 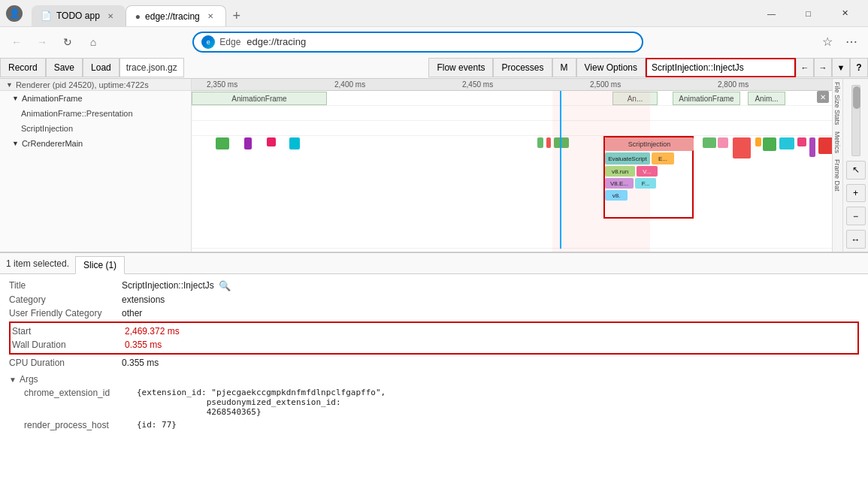 I want to click on script-injection-highlight-box: ScriptInjection EvaluateScript E... v8.r…, so click(x=649, y=177).